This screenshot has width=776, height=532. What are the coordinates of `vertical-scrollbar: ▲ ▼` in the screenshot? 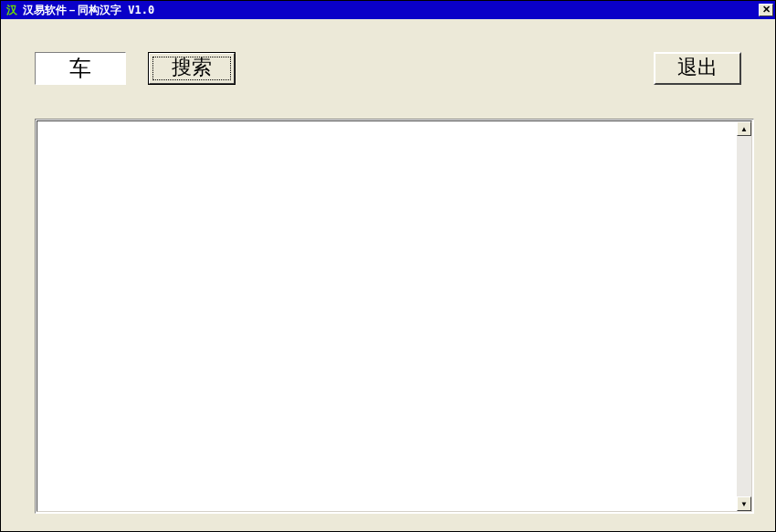 It's located at (744, 316).